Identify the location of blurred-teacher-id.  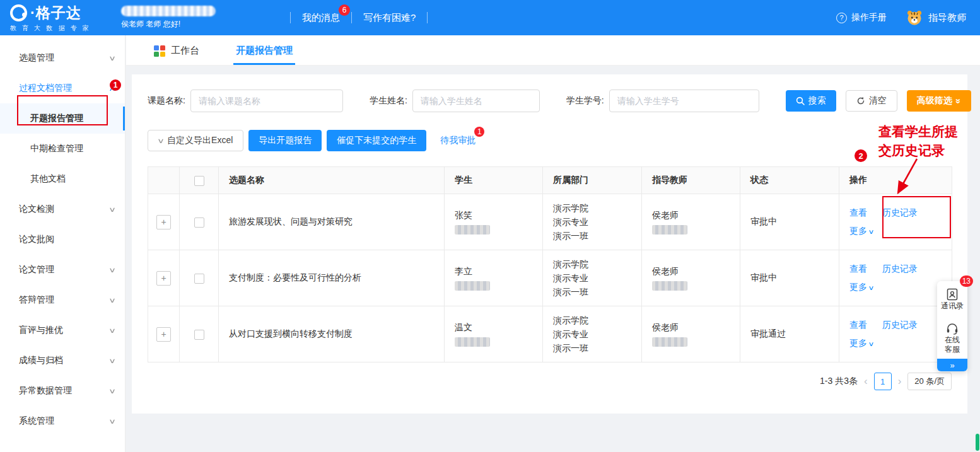
(670, 286).